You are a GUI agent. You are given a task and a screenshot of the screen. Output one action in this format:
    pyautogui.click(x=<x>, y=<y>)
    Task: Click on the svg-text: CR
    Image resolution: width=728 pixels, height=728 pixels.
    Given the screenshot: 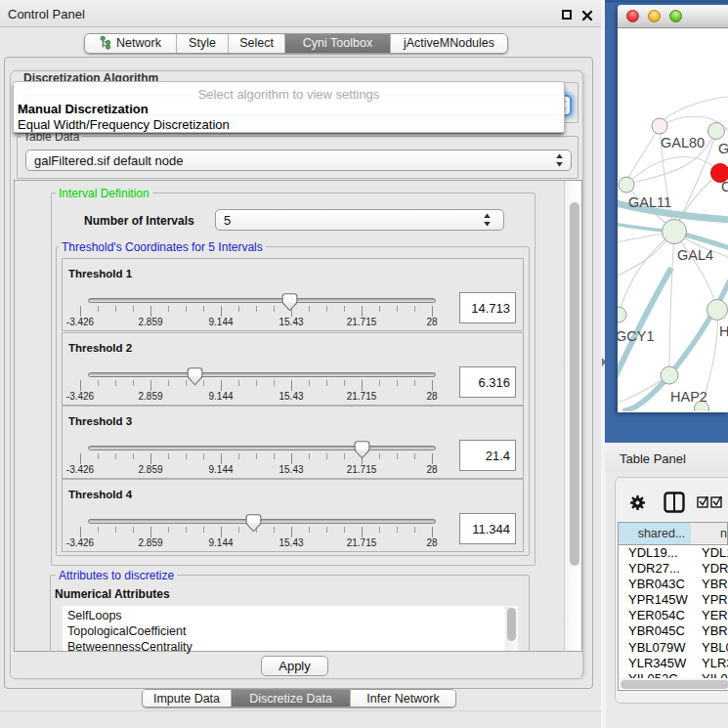 What is the action you would take?
    pyautogui.click(x=725, y=187)
    